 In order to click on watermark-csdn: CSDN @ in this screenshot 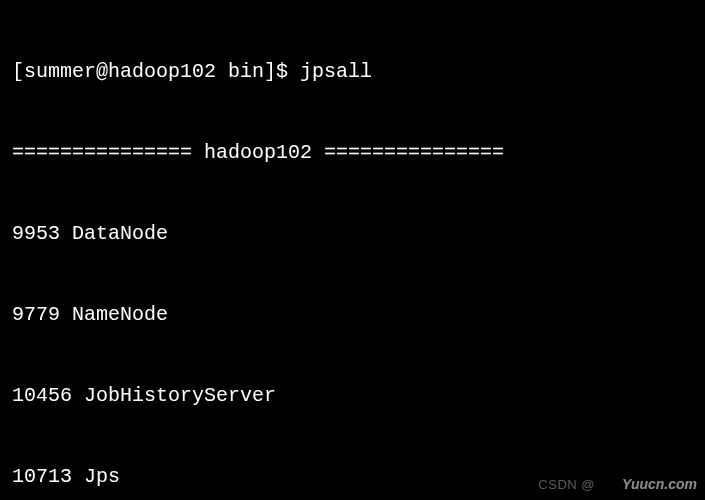, I will do `click(566, 485)`.